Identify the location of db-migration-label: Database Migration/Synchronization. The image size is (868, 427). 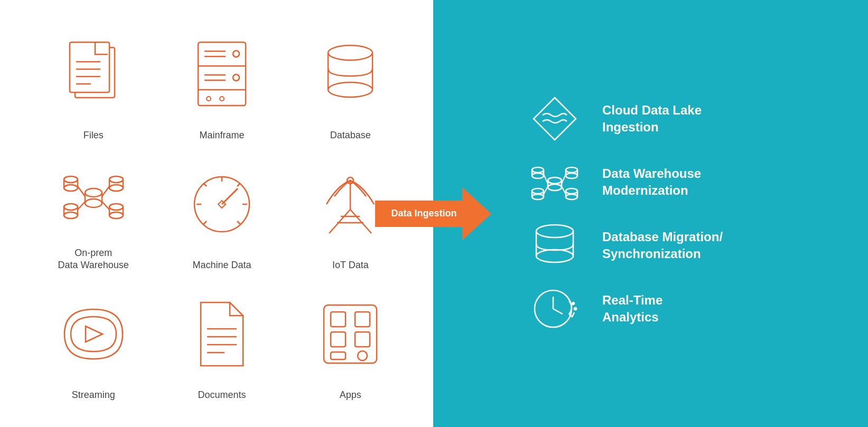
(662, 245).